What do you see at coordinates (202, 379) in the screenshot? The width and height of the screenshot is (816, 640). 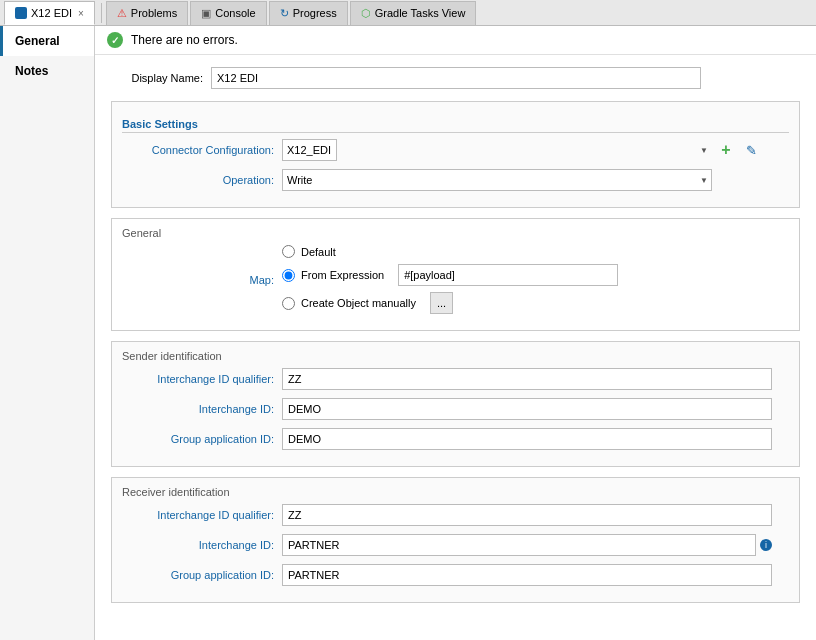 I see `sender-qualifier-label: Interchange ID qualifier:` at bounding box center [202, 379].